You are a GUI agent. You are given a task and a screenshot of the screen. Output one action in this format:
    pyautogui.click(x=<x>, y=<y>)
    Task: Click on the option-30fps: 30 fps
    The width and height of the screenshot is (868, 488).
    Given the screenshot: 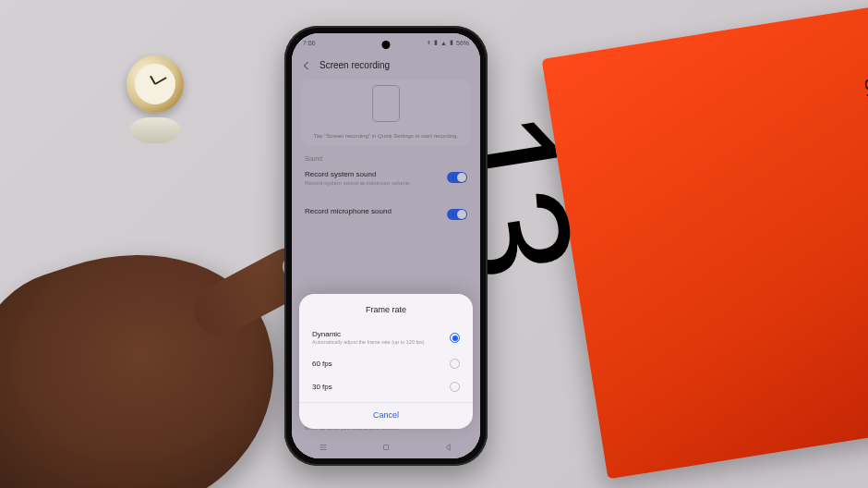 What is the action you would take?
    pyautogui.click(x=386, y=386)
    